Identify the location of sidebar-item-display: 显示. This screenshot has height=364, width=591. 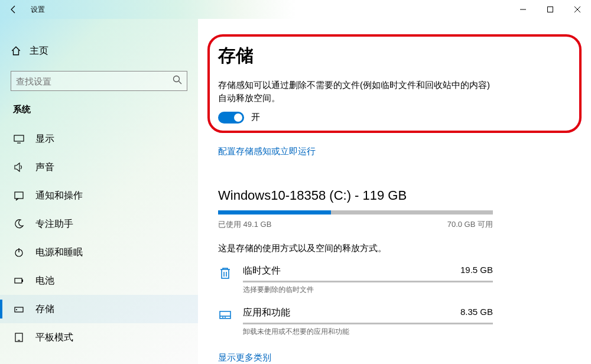
(99, 139).